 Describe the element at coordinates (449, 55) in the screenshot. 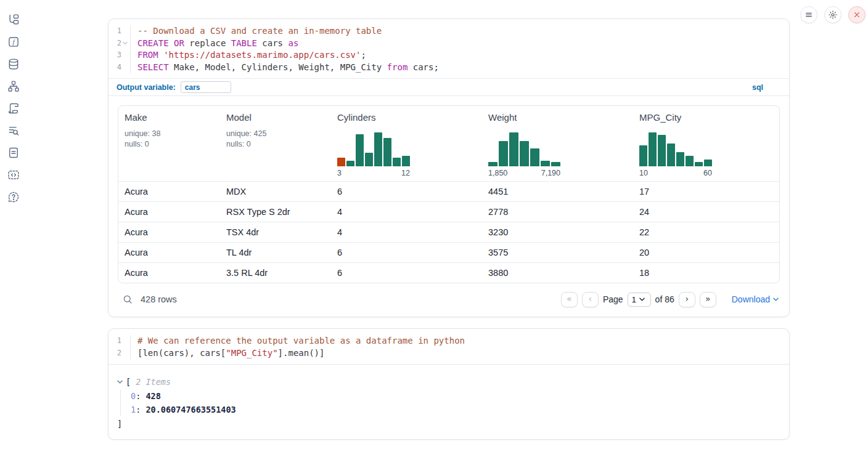

I see `code-line: 3FROM 'https://datasets.marimo.app/cars.…` at that location.